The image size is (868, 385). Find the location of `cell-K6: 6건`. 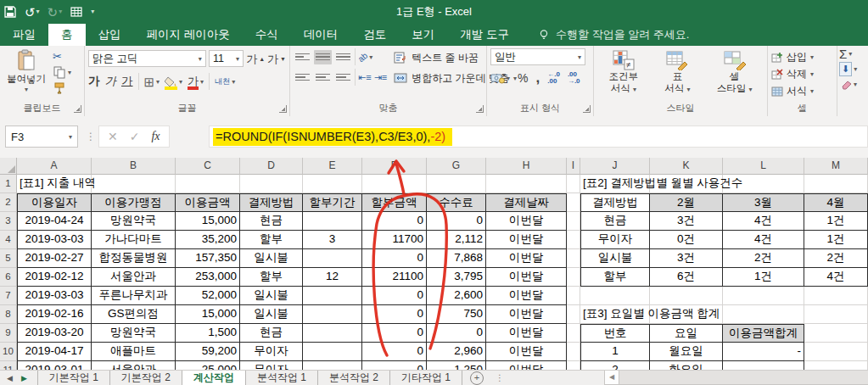

cell-K6: 6건 is located at coordinates (686, 277).